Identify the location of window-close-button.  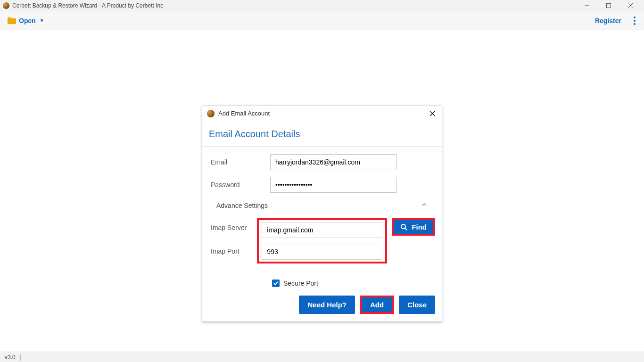
(630, 6).